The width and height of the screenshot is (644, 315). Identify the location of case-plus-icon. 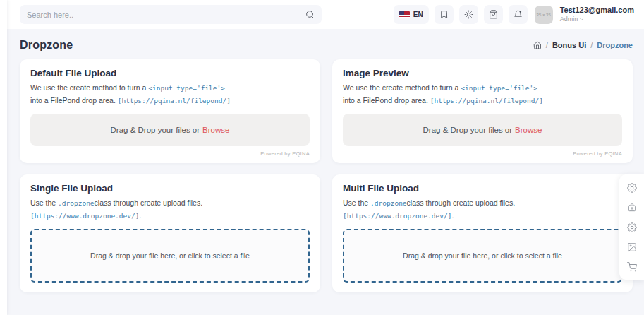
(632, 208).